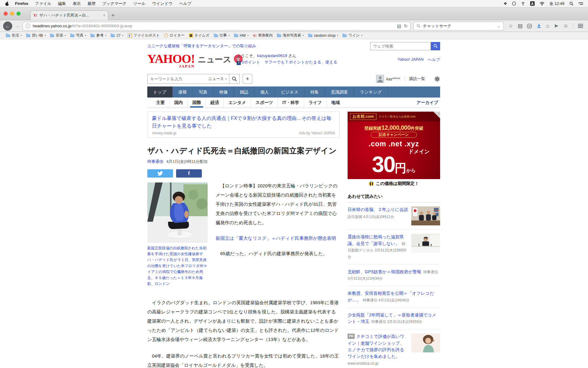 Image resolution: width=588 pixels, height=368 pixels. Describe the element at coordinates (437, 115) in the screenshot. I see `ad-info-icon: i` at that location.